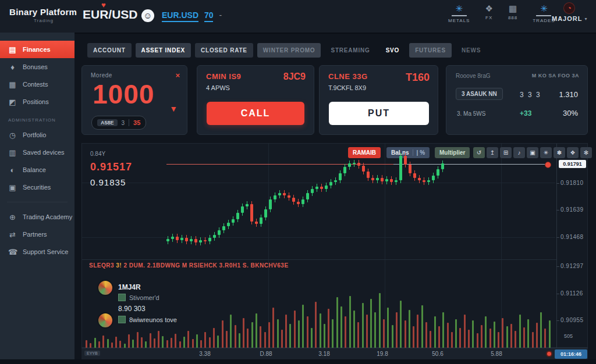 This screenshot has width=596, height=364. What do you see at coordinates (489, 16) in the screenshot?
I see `nav-item-fx: ❖FX` at bounding box center [489, 16].